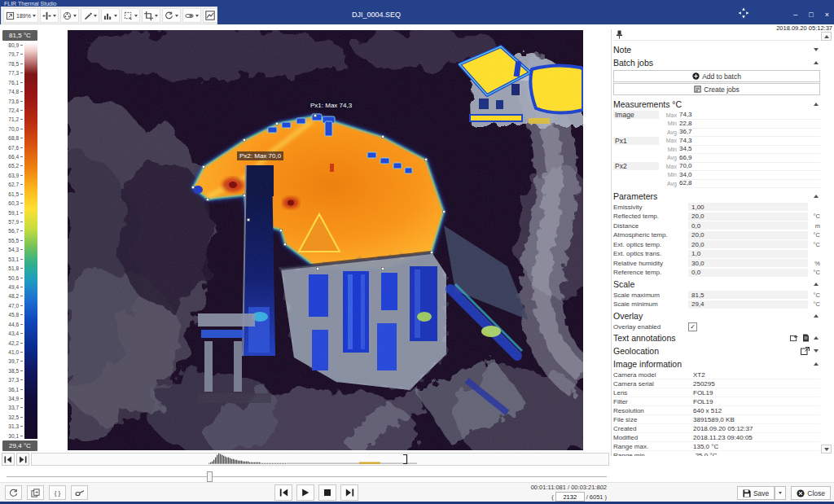 The width and height of the screenshot is (834, 504). I want to click on selection-end-bracket, so click(406, 459).